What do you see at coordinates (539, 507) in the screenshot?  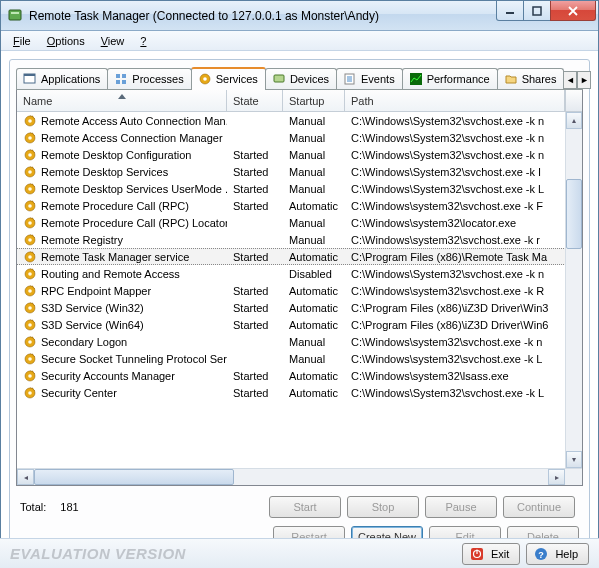 I see `continue-button: Continue` at bounding box center [539, 507].